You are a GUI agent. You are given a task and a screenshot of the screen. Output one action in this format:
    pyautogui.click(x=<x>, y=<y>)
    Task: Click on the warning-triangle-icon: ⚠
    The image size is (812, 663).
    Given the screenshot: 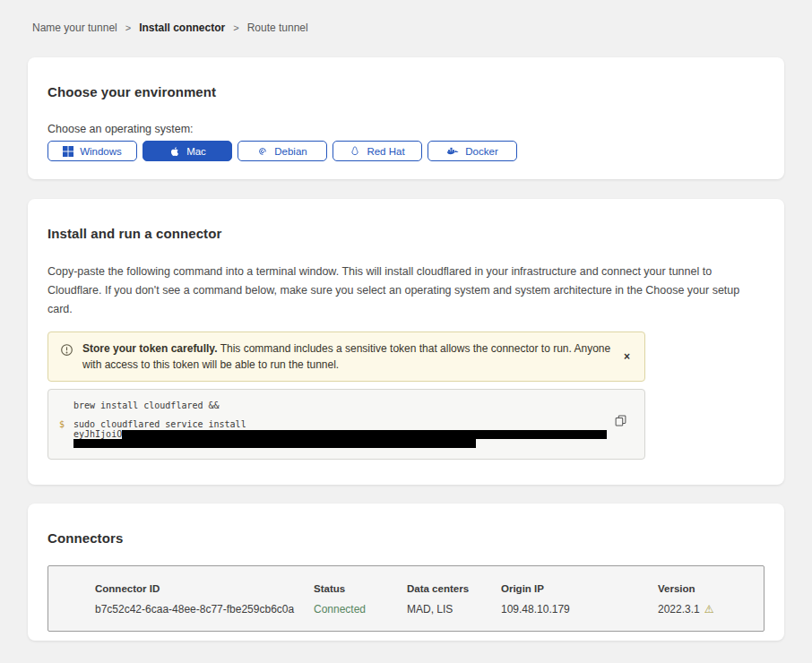 What is the action you would take?
    pyautogui.click(x=710, y=609)
    